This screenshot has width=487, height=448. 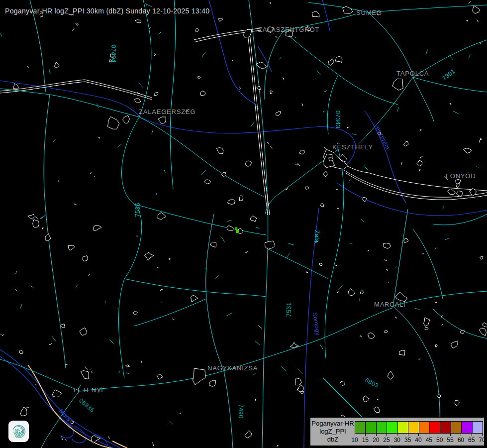 I want to click on legend-tick-label: 20, so click(x=376, y=440).